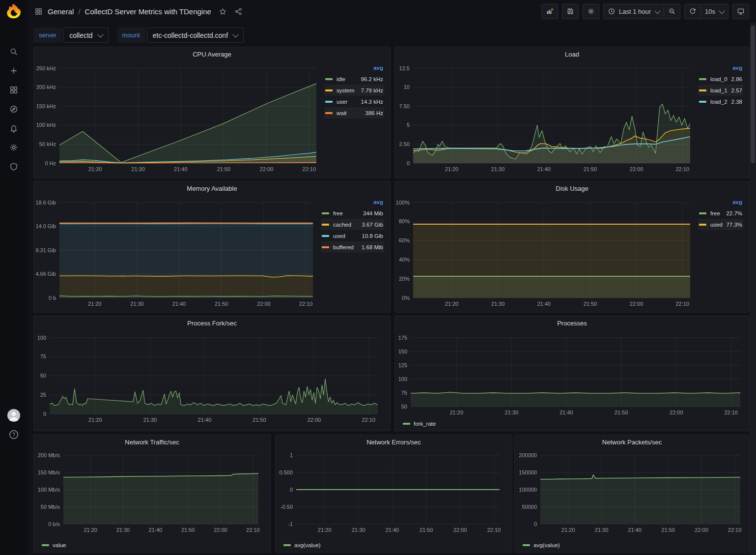 The height and width of the screenshot is (555, 756). What do you see at coordinates (43, 376) in the screenshot?
I see `y-tick-label: 50` at bounding box center [43, 376].